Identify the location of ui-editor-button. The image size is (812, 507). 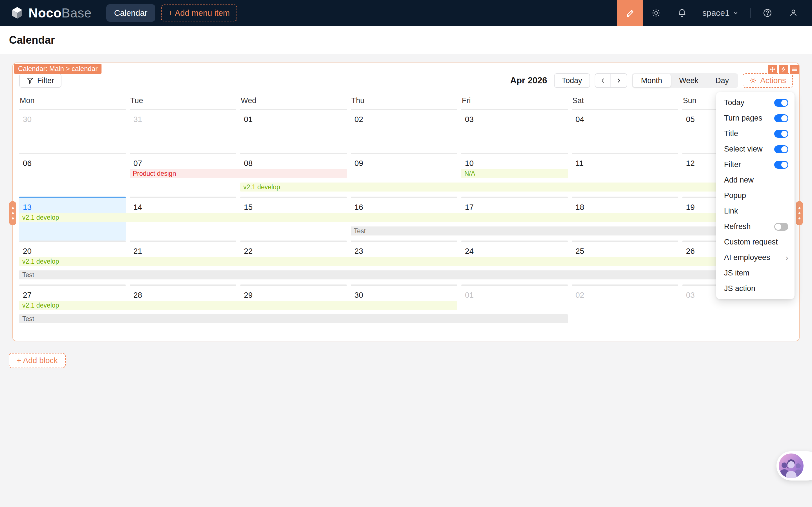
(630, 13).